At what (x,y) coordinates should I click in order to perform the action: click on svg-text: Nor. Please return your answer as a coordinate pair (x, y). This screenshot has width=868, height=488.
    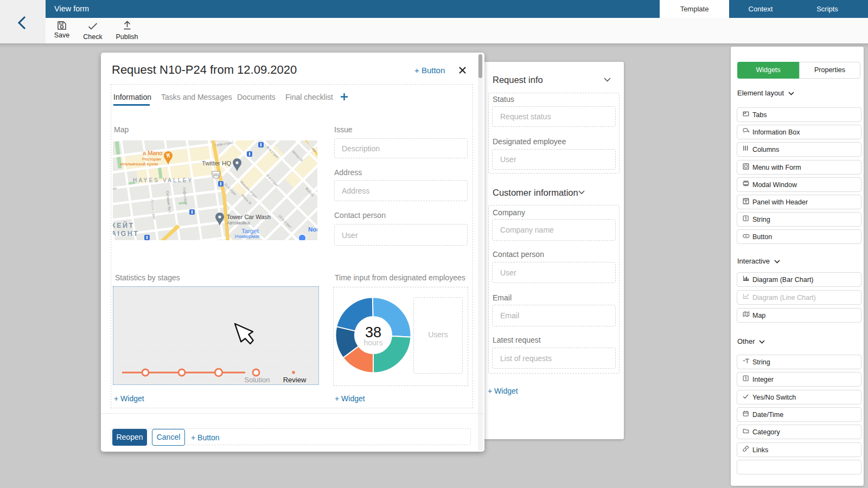
    Looking at the image, I should click on (312, 229).